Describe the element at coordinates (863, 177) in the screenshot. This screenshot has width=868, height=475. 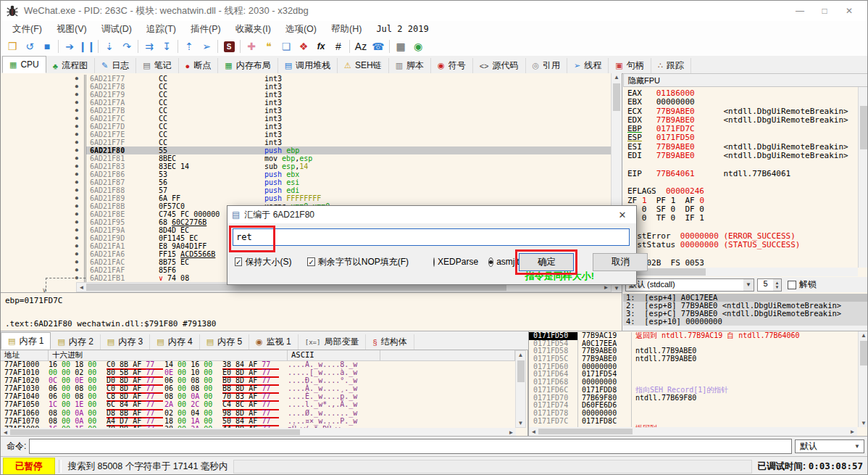
I see `registers-vscrollbar` at that location.